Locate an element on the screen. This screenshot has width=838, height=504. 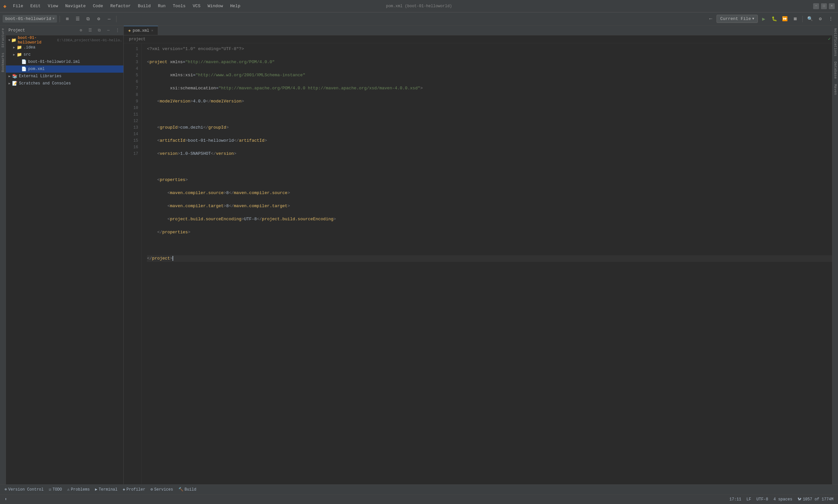
code-line-14: <project.build.sourceEncoding>UTF-8</pro… is located at coordinates (490, 219).